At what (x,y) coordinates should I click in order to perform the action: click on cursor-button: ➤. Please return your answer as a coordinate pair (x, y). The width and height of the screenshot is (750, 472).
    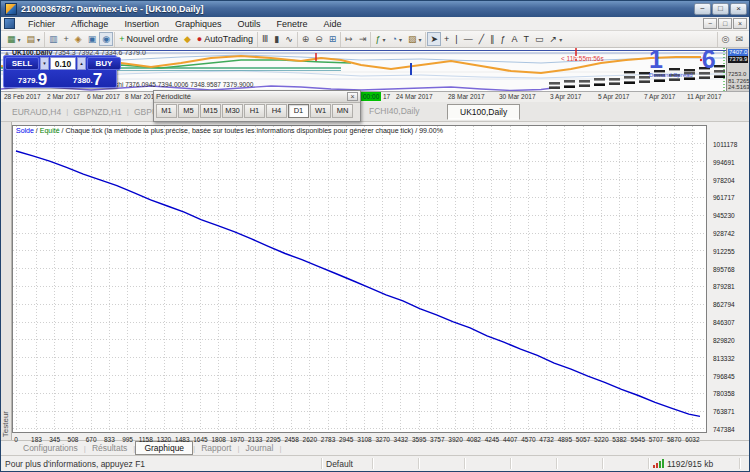
    Looking at the image, I should click on (434, 39).